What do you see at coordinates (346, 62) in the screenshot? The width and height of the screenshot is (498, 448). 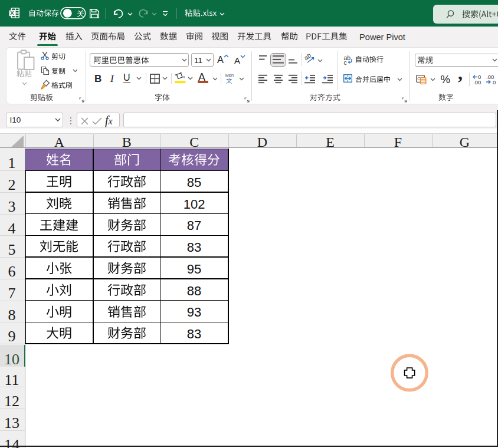 I see `svg-text: c` at bounding box center [346, 62].